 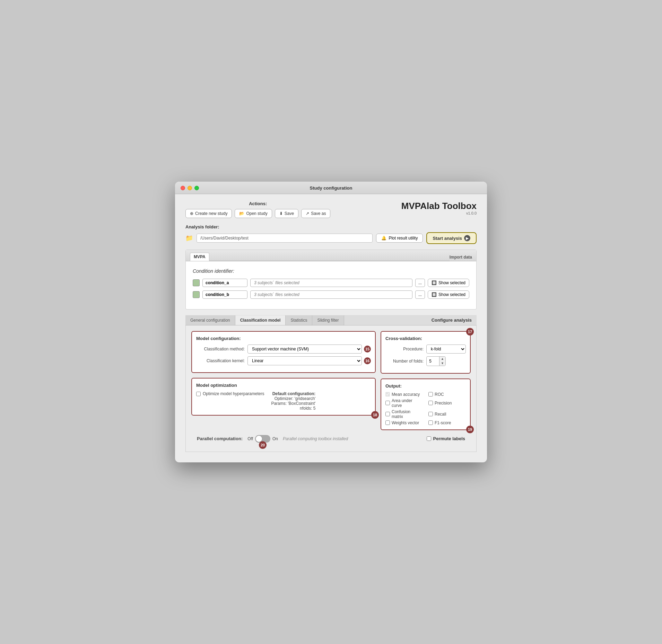 What do you see at coordinates (209, 214) in the screenshot?
I see `create-new-study-button: ⊕ Create new study` at bounding box center [209, 214].